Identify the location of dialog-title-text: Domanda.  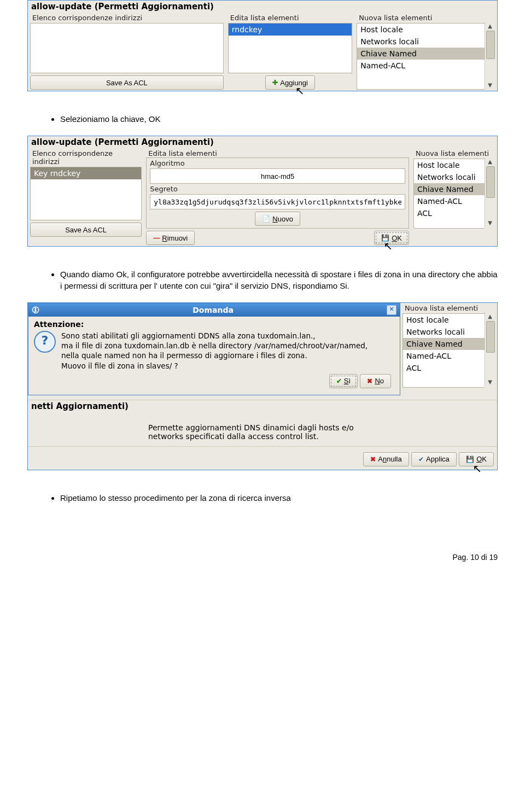
(213, 310).